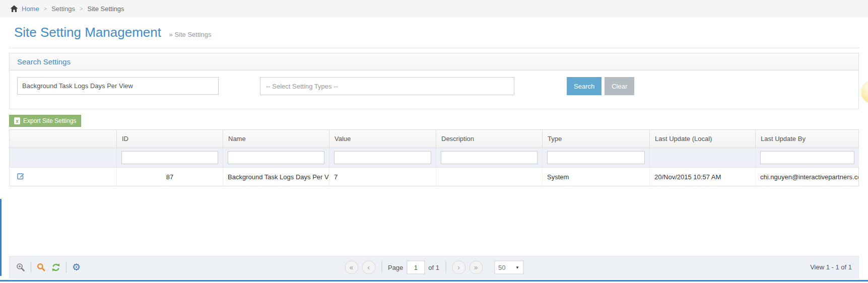  I want to click on column-header-id: ID, so click(170, 139).